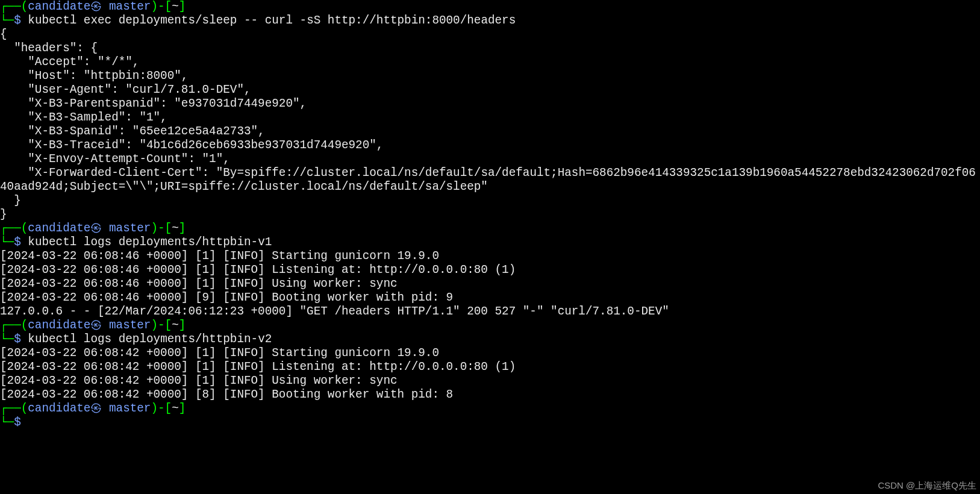  I want to click on output-line: "headers": {, so click(490, 48).